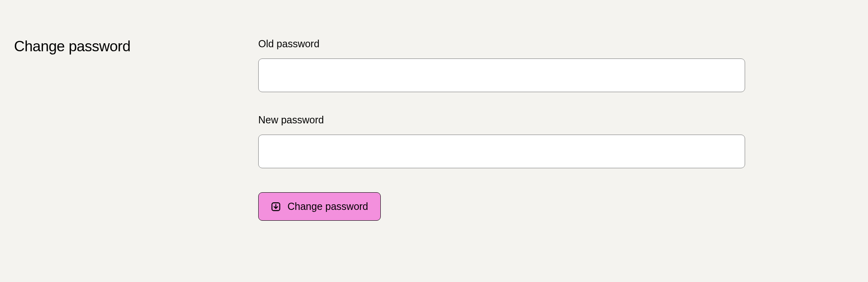 Image resolution: width=868 pixels, height=282 pixels. Describe the element at coordinates (502, 44) in the screenshot. I see `old-password-label: Old password` at that location.